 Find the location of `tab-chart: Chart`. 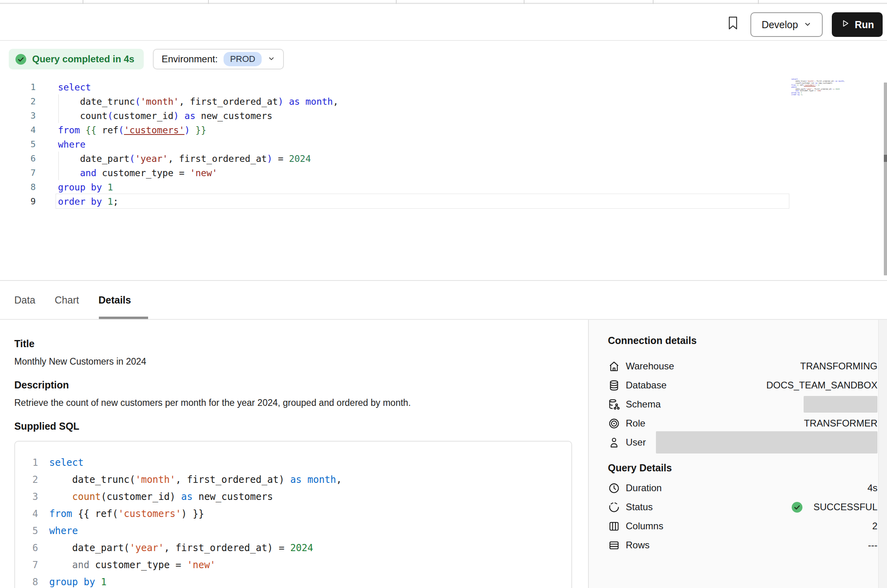

tab-chart: Chart is located at coordinates (67, 300).